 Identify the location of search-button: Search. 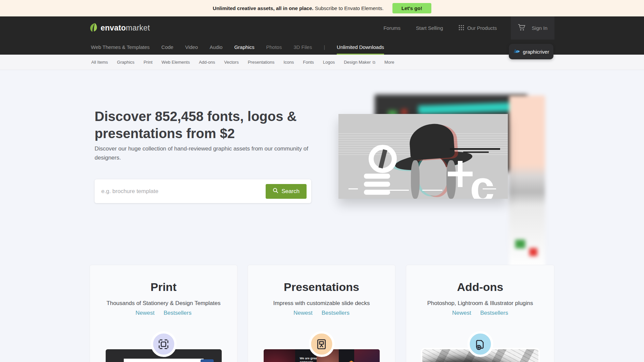
(286, 191).